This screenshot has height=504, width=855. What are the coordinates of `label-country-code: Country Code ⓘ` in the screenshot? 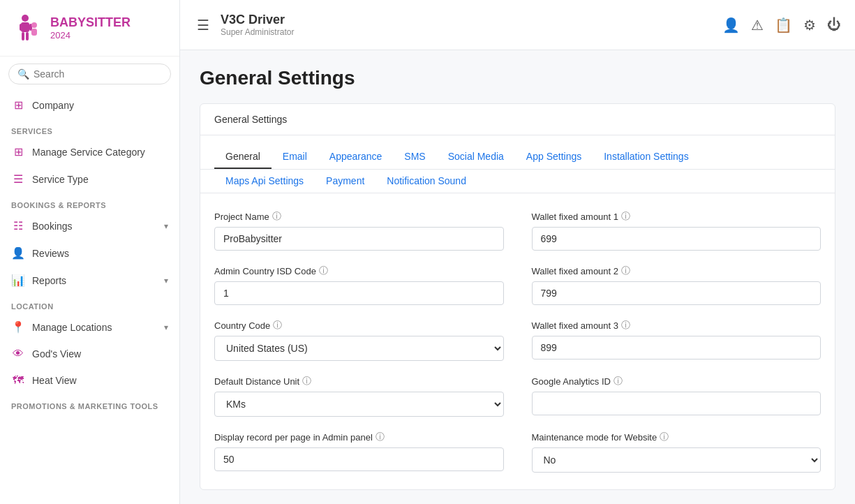 It's located at (359, 325).